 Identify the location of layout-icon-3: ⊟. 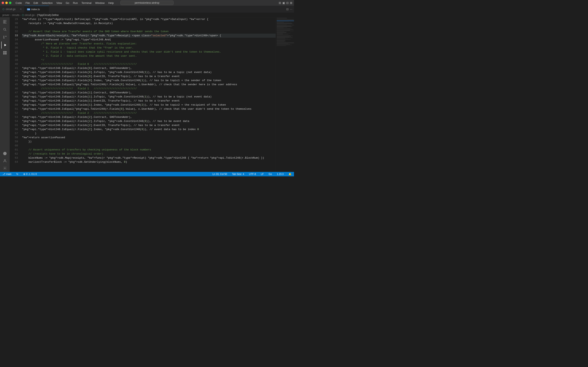
(287, 3).